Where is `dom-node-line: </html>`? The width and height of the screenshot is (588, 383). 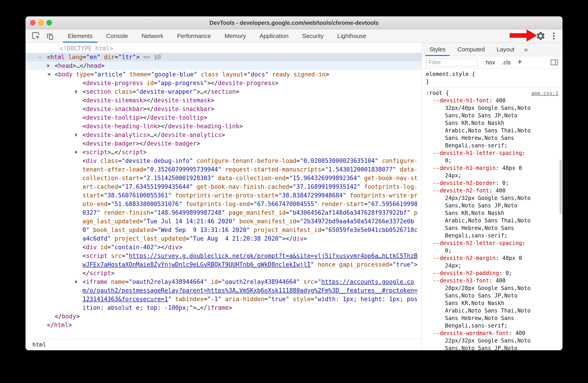
dom-node-line: </html> is located at coordinates (223, 325).